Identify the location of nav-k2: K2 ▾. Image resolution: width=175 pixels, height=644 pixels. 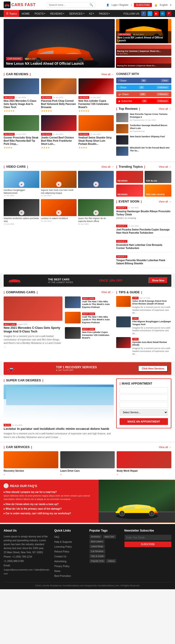
(92, 14).